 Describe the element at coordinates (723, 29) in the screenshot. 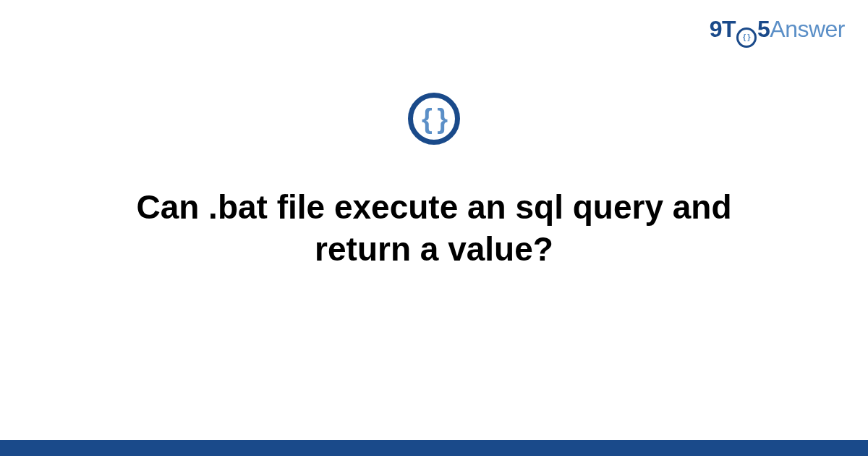

I see `logo-text-9t: 9T` at that location.